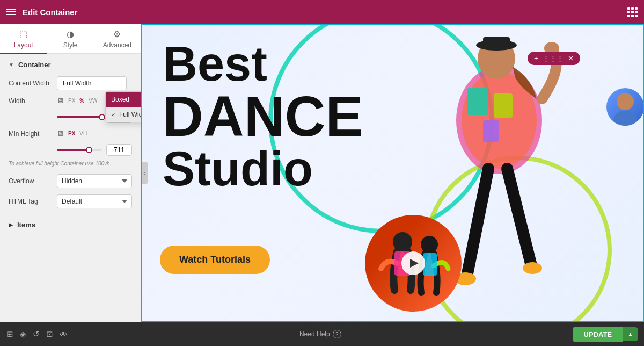 The width and height of the screenshot is (644, 346). I want to click on width-monitor-icon: 🖥, so click(60, 101).